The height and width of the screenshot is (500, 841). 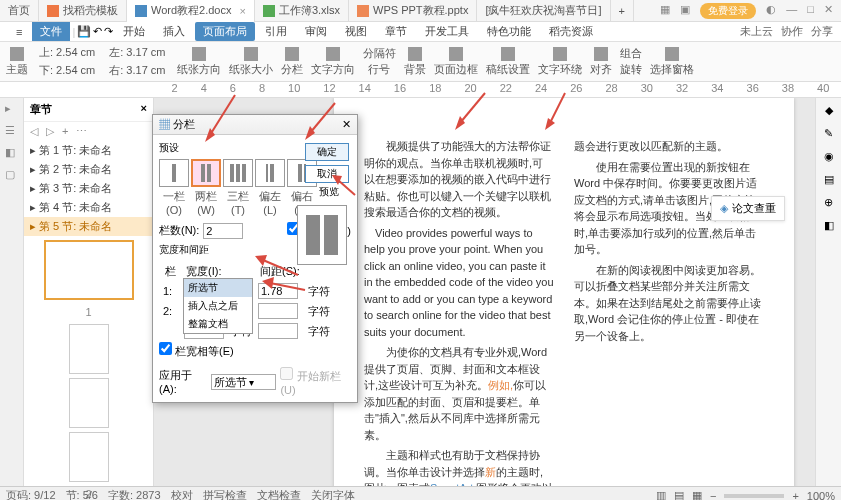 What do you see at coordinates (828, 134) in the screenshot?
I see `tool-icon: ✎` at bounding box center [828, 134].